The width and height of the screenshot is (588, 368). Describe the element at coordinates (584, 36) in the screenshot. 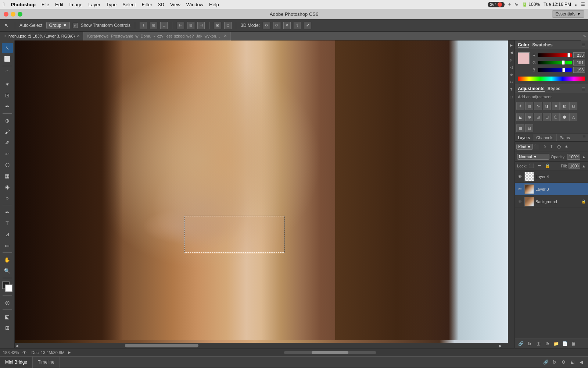

I see `tab-overflow-button: »` at that location.